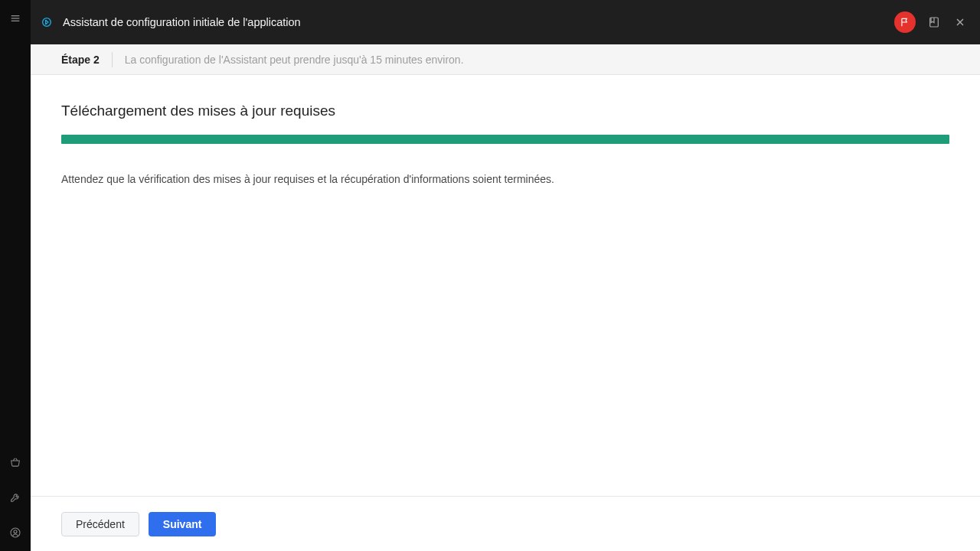 The image size is (980, 551). What do you see at coordinates (47, 22) in the screenshot?
I see `wizard-icon` at bounding box center [47, 22].